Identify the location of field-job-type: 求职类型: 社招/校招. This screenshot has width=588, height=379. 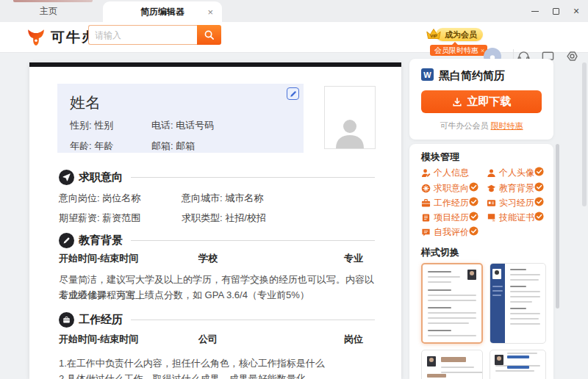
(223, 218).